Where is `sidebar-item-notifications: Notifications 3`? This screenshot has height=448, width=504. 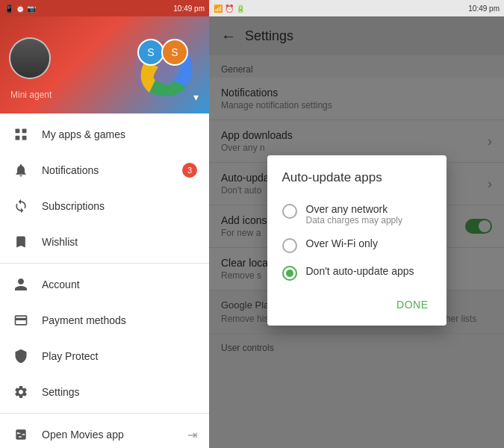 sidebar-item-notifications: Notifications 3 is located at coordinates (105, 170).